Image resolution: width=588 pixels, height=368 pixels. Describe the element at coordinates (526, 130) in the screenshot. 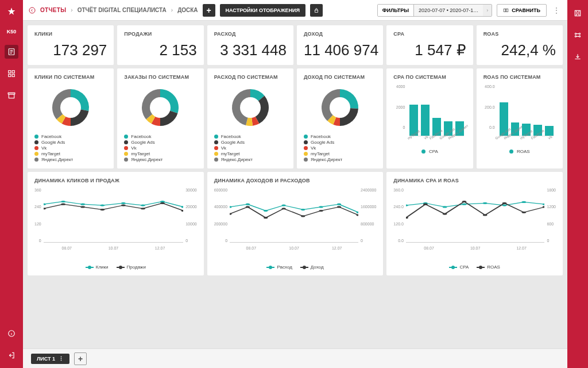

I see `bar: myTarget` at that location.